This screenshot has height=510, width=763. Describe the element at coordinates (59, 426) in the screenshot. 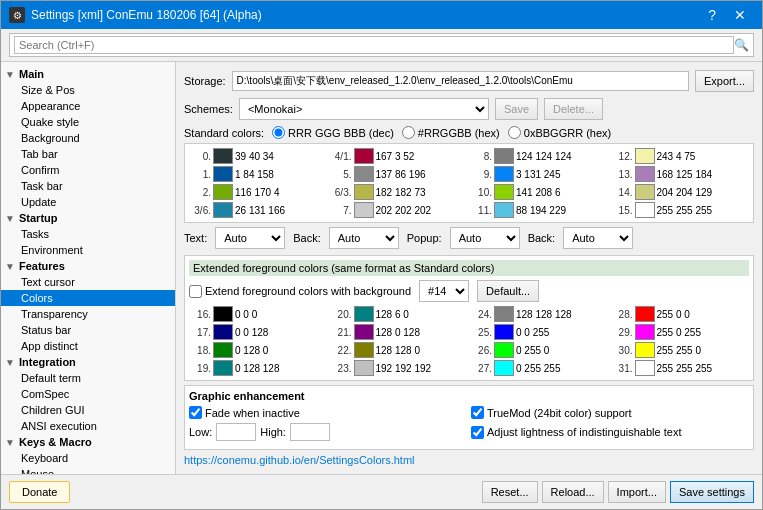

I see `sidebar-item-label: ANSI execution` at that location.